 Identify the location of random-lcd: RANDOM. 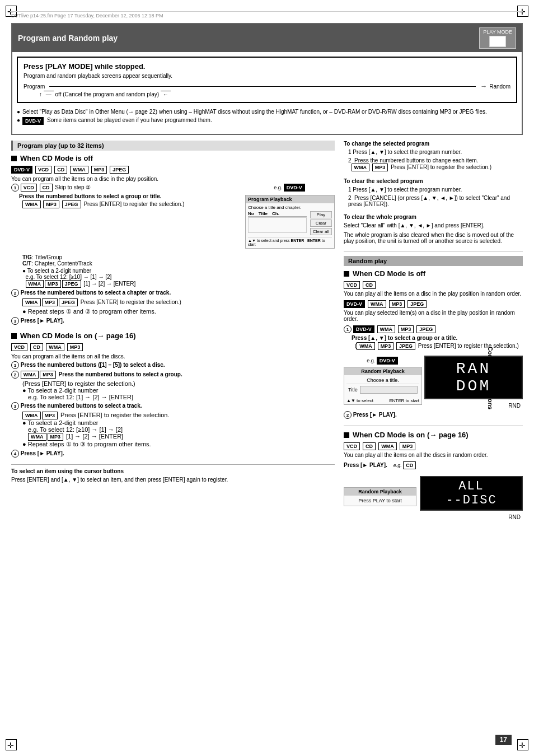
(474, 377).